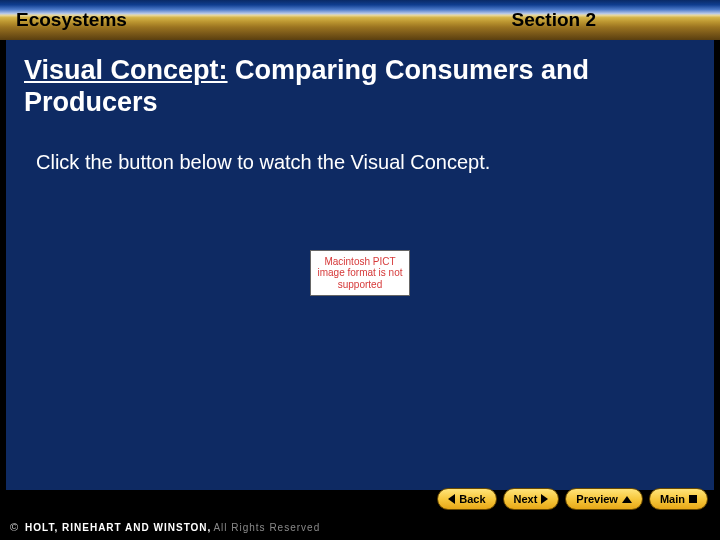  I want to click on placeholder-text: Macintosh PICT image format is not suppo…, so click(360, 274).